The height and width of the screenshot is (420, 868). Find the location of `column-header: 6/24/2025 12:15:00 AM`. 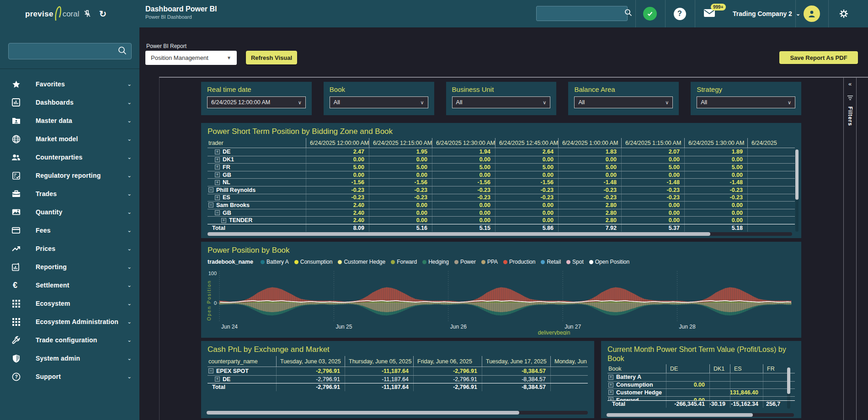

column-header: 6/24/2025 12:15:00 AM is located at coordinates (400, 143).